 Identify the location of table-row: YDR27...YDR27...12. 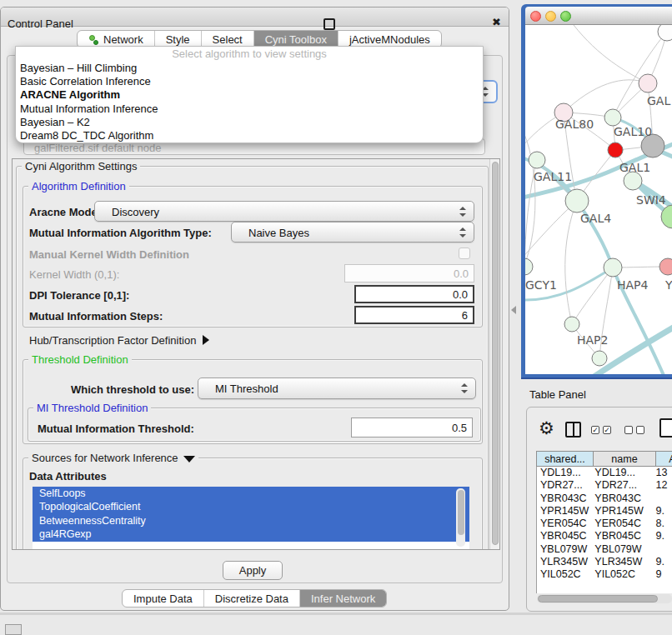
(604, 485).